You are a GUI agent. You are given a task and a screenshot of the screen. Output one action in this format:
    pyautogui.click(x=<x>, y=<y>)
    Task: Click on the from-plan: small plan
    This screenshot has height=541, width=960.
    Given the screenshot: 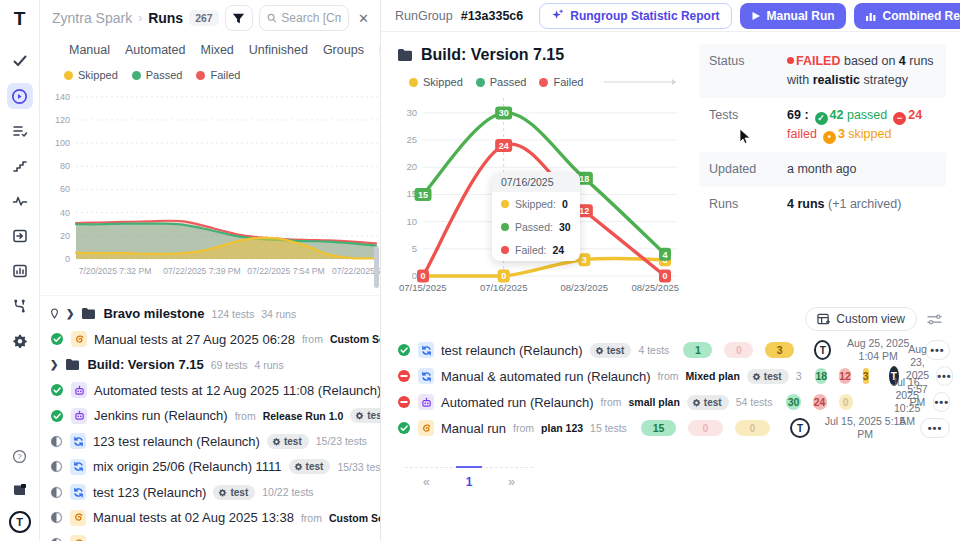 What is the action you would take?
    pyautogui.click(x=654, y=402)
    